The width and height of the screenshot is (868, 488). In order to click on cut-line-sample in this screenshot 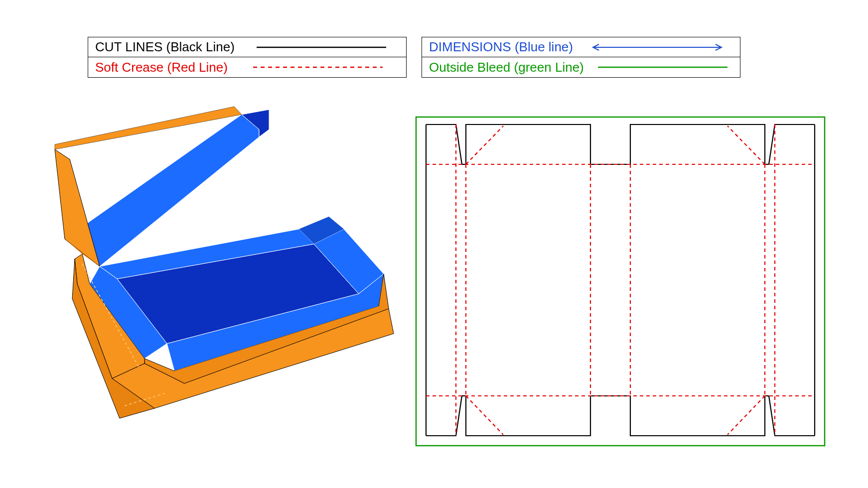, I will do `click(321, 47)`.